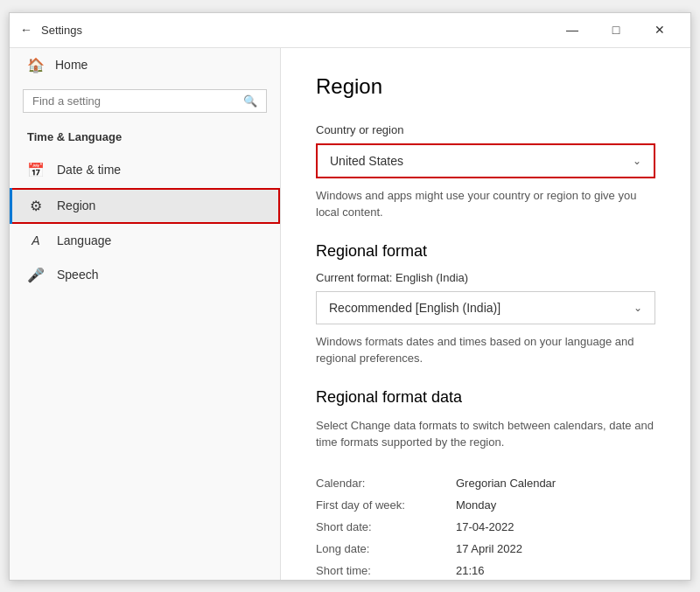 This screenshot has width=700, height=592. Describe the element at coordinates (616, 30) in the screenshot. I see `maximize-button: □` at that location.